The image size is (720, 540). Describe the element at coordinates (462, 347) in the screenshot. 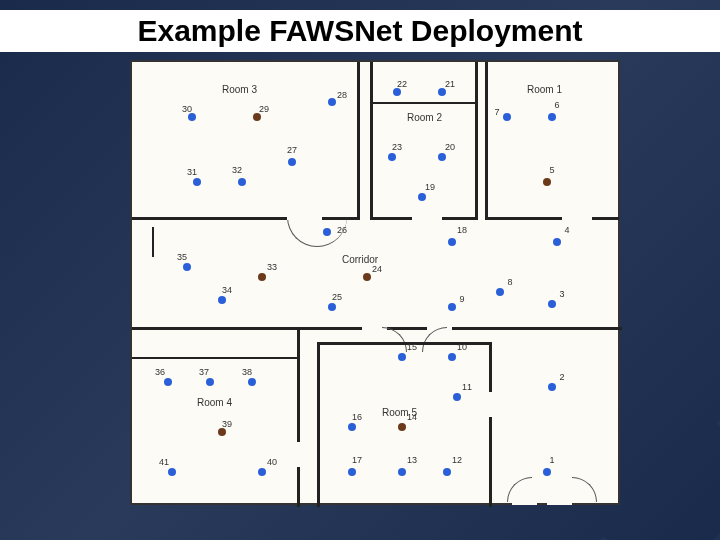

I see `sensor-node-label: 10` at that location.